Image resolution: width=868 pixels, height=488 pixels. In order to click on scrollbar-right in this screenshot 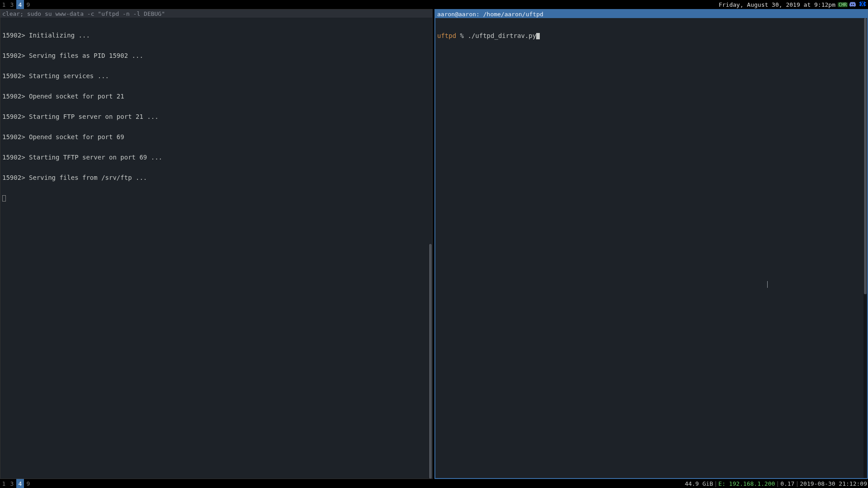, I will do `click(865, 248)`.